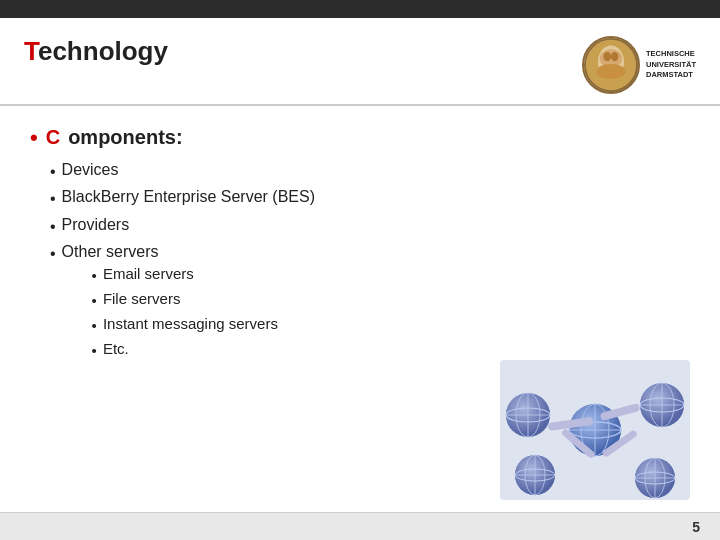 Image resolution: width=720 pixels, height=540 pixels. I want to click on list-item: • Providers, so click(370, 227).